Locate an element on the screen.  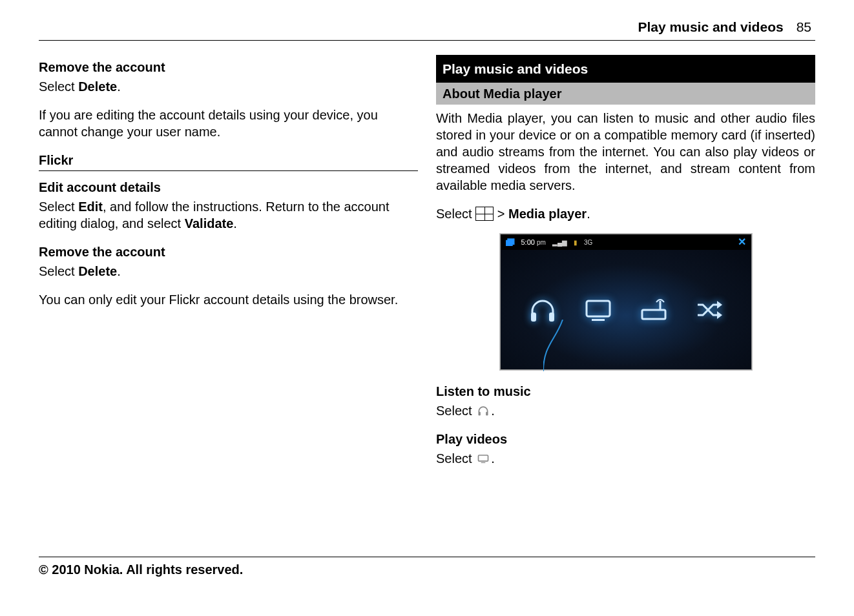
close-icon: ✕ is located at coordinates (742, 243).